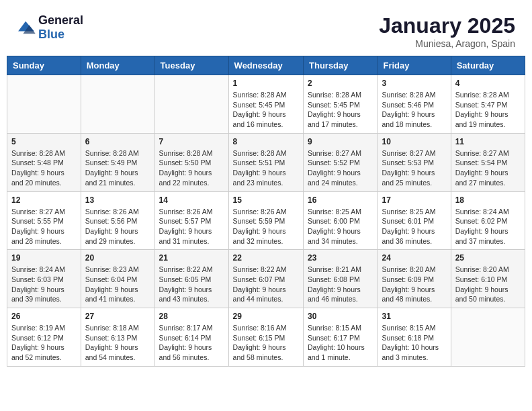  I want to click on day-cell-27: 27Sunrise: 8:18 AM Sunset: 6:13 PM Dayli…, so click(118, 337).